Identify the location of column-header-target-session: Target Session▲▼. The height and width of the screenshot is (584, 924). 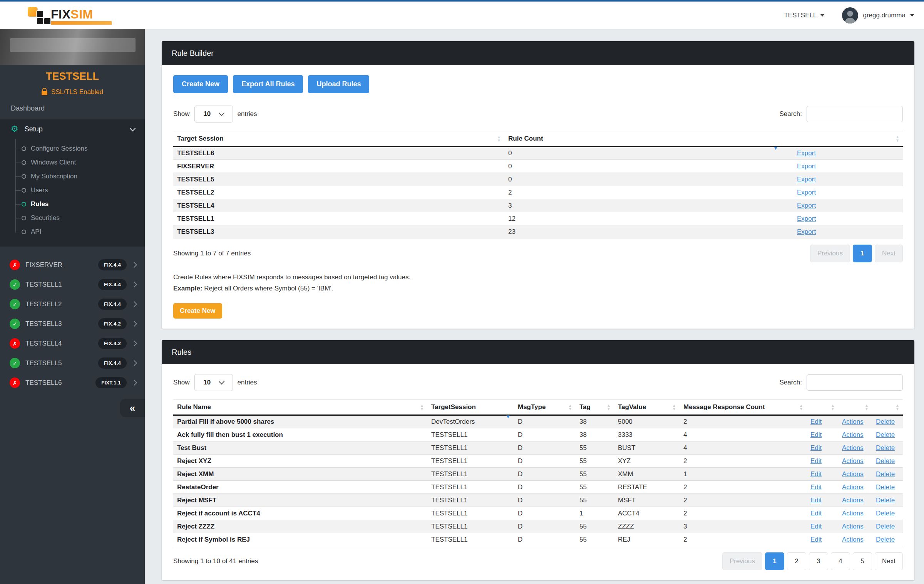
(339, 139).